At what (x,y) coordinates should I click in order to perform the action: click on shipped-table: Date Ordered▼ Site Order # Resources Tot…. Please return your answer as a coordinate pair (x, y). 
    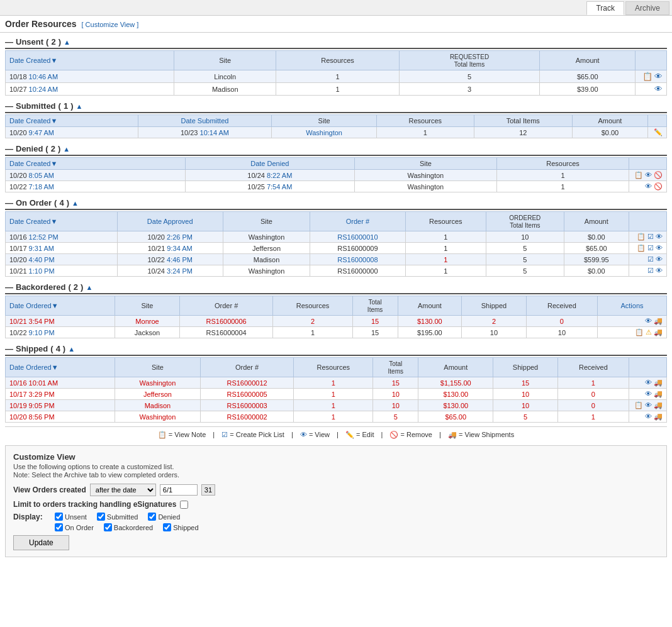
    Looking at the image, I should click on (336, 390).